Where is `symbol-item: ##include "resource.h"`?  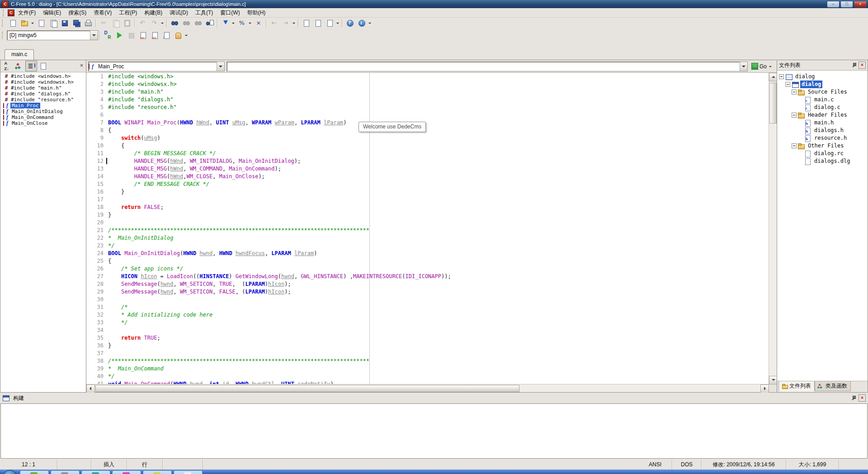 symbol-item: ##include "resource.h" is located at coordinates (43, 100).